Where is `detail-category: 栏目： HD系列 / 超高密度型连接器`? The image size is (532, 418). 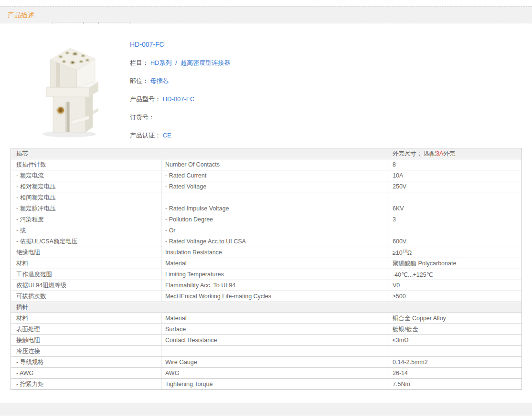 detail-category: 栏目： HD系列 / 超高密度型连接器 is located at coordinates (273, 63).